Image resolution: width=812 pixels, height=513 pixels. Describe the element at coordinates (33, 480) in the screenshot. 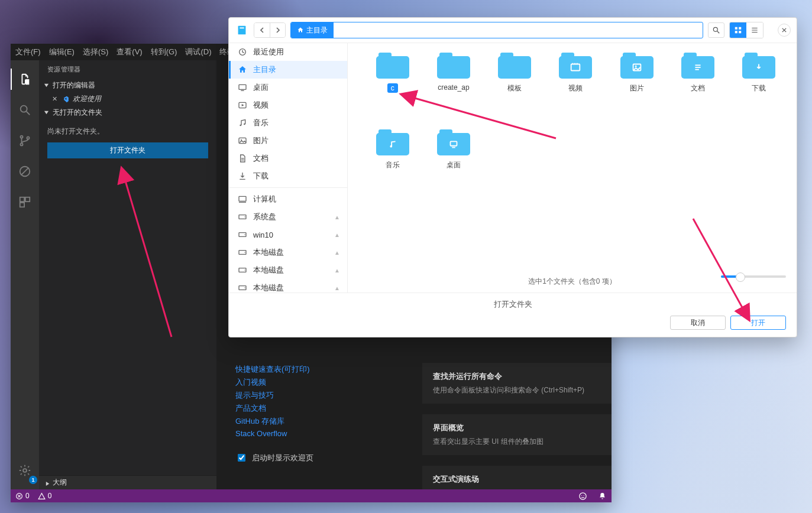

I see `settings-badge: 1` at that location.